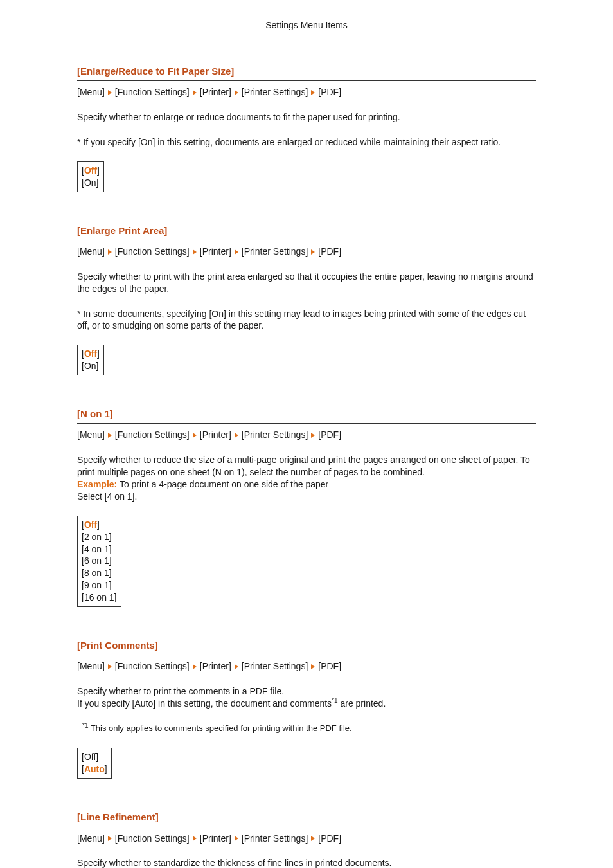  What do you see at coordinates (306, 283) in the screenshot?
I see `description-text: Specify whether to print with the print …` at bounding box center [306, 283].